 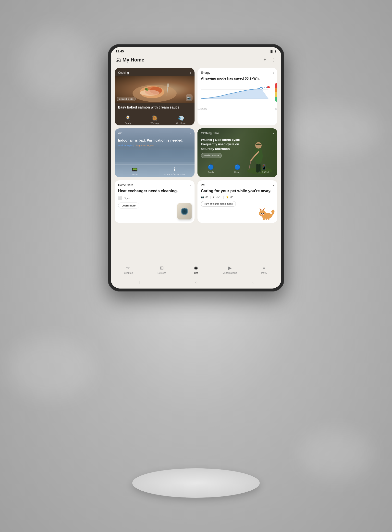 What do you see at coordinates (174, 171) in the screenshot?
I see `air-appliance-2: 🌡 Home 75°F Set 75°F` at bounding box center [174, 171].